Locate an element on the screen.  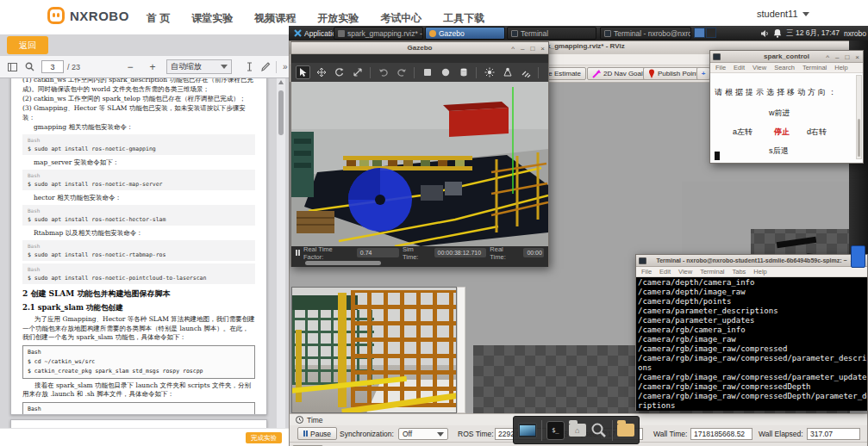
add-tool-button: + is located at coordinates (703, 74).